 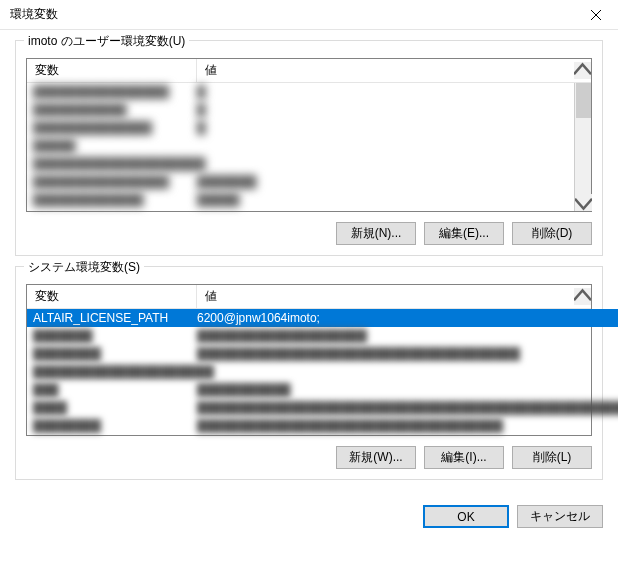 What do you see at coordinates (300, 182) in the screenshot?
I see `table-row: ███████████████████████` at bounding box center [300, 182].